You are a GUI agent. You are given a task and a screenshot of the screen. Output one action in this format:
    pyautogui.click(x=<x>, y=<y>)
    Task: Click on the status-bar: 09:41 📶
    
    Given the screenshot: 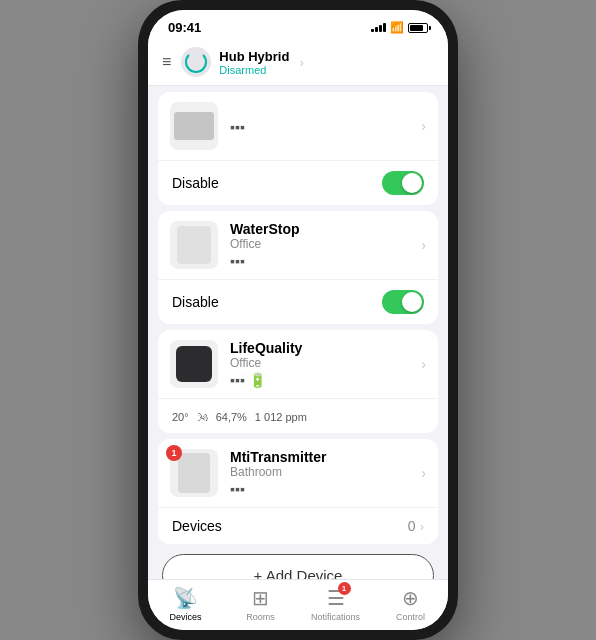 What is the action you would take?
    pyautogui.click(x=298, y=24)
    